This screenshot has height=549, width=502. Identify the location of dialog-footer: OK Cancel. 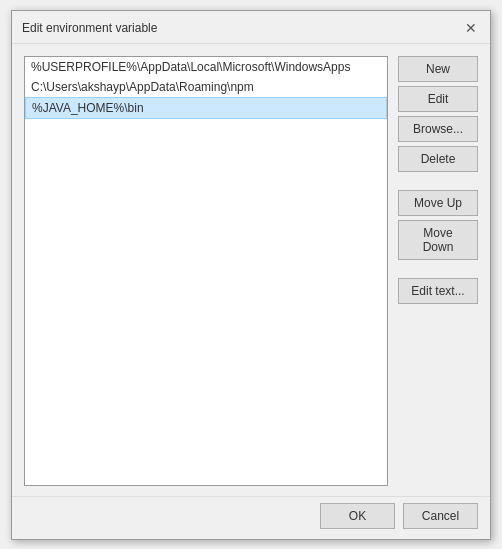
(251, 518).